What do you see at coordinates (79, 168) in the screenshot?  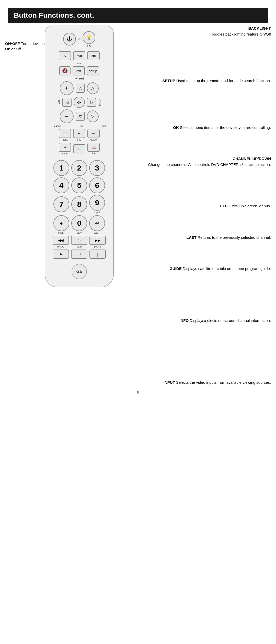 I see `remote-row-123: 1 2 3` at bounding box center [79, 168].